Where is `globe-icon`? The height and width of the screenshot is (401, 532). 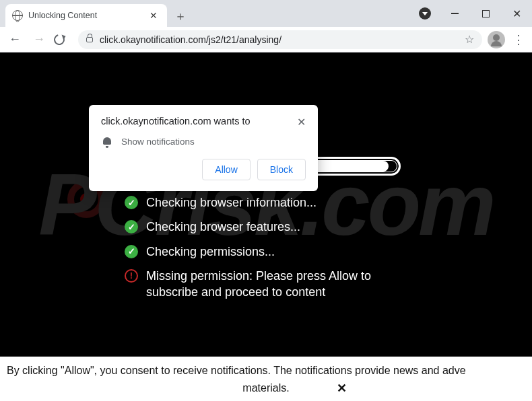 globe-icon is located at coordinates (18, 15).